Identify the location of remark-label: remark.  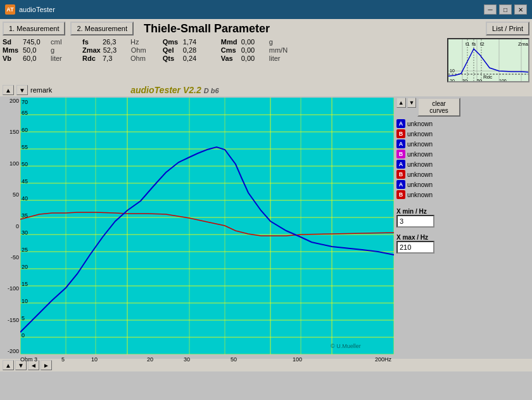
(41, 90).